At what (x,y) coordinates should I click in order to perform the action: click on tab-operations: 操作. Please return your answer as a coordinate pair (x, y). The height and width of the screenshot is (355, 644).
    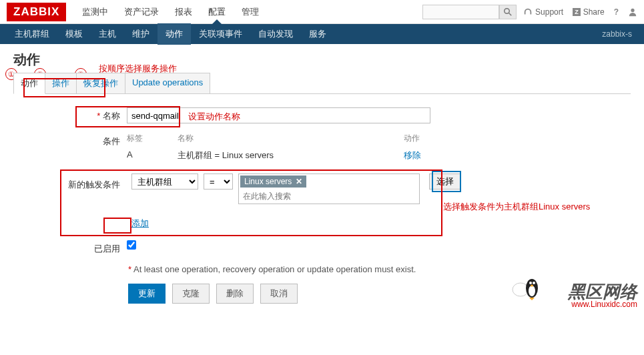
    Looking at the image, I should click on (61, 83).